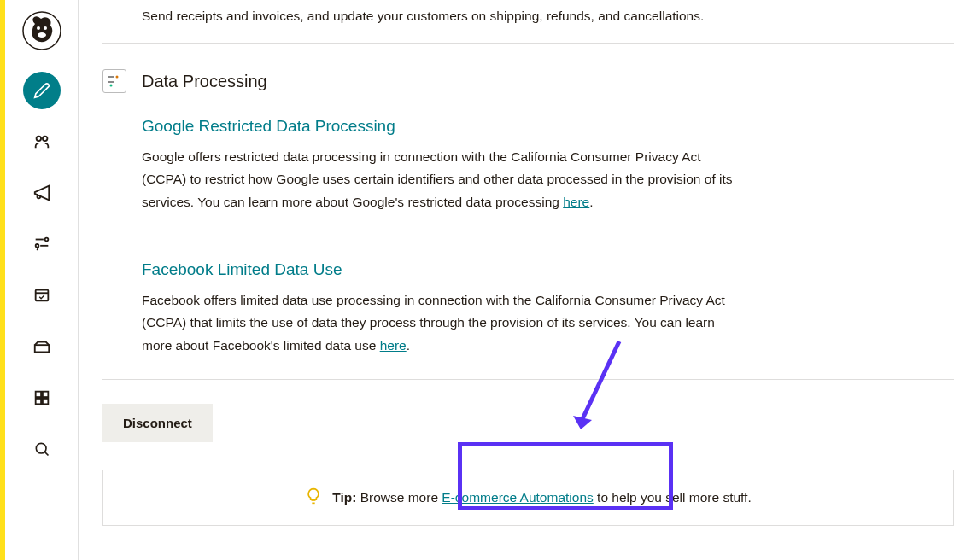  What do you see at coordinates (393, 345) in the screenshot?
I see `facebook-here-link: here` at bounding box center [393, 345].